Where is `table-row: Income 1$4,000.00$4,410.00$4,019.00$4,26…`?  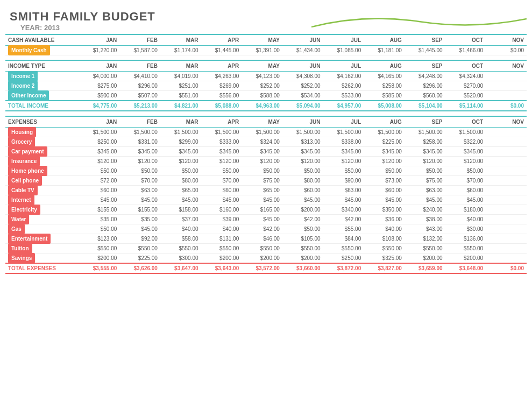
table-row: Income 1$4,000.00$4,410.00$4,019.00$4,26… is located at coordinates (266, 76).